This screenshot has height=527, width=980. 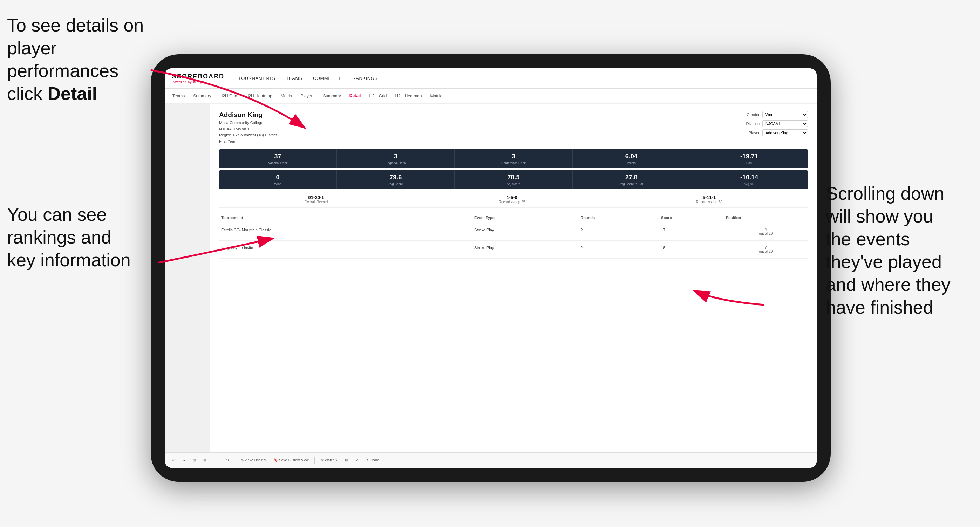 I want to click on nav-teams: TEAMS, so click(x=294, y=78).